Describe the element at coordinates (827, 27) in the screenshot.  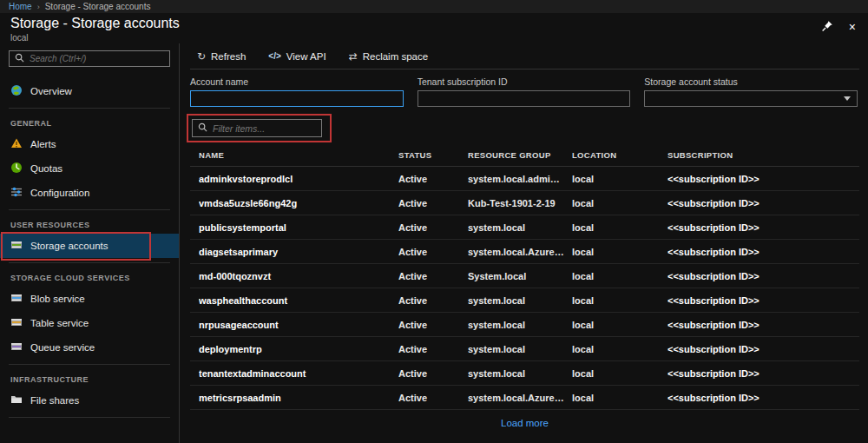
I see `pin-icon` at that location.